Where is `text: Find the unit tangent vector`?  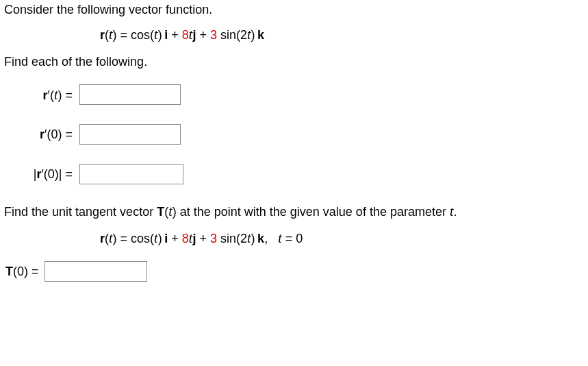 text: Find the unit tangent vector is located at coordinates (81, 212).